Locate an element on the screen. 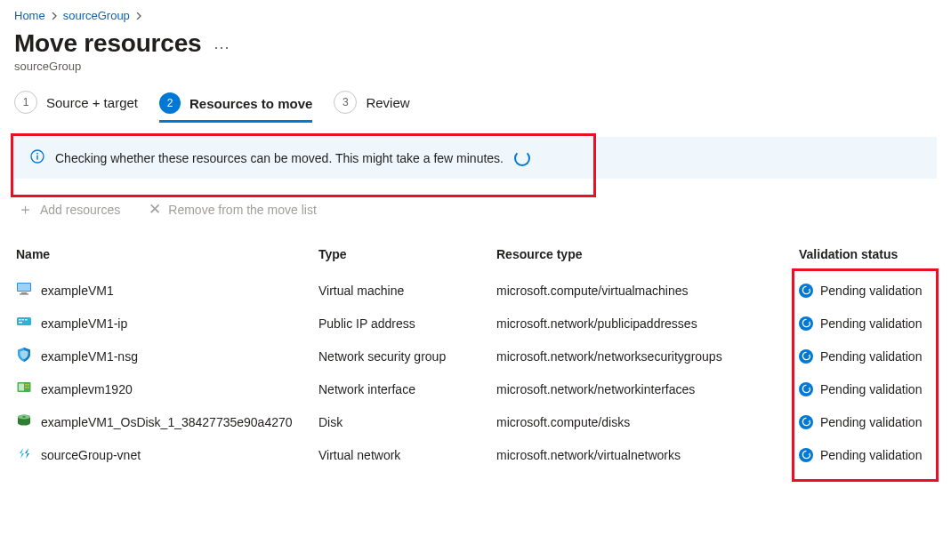 The width and height of the screenshot is (951, 560). resource-provider-type: microsoft.network/networkinterfaces is located at coordinates (648, 389).